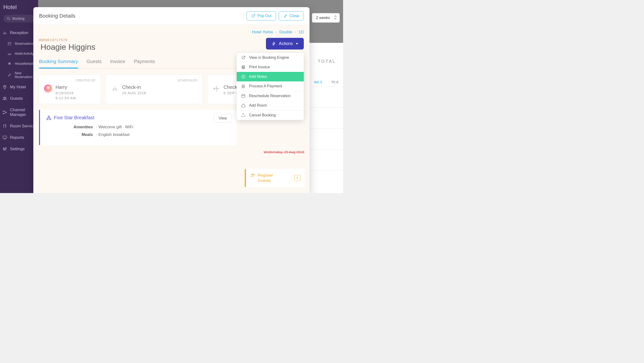 Image resolution: width=644 pixels, height=363 pixels. I want to click on menu-print-invoice: Print Invoice, so click(270, 67).